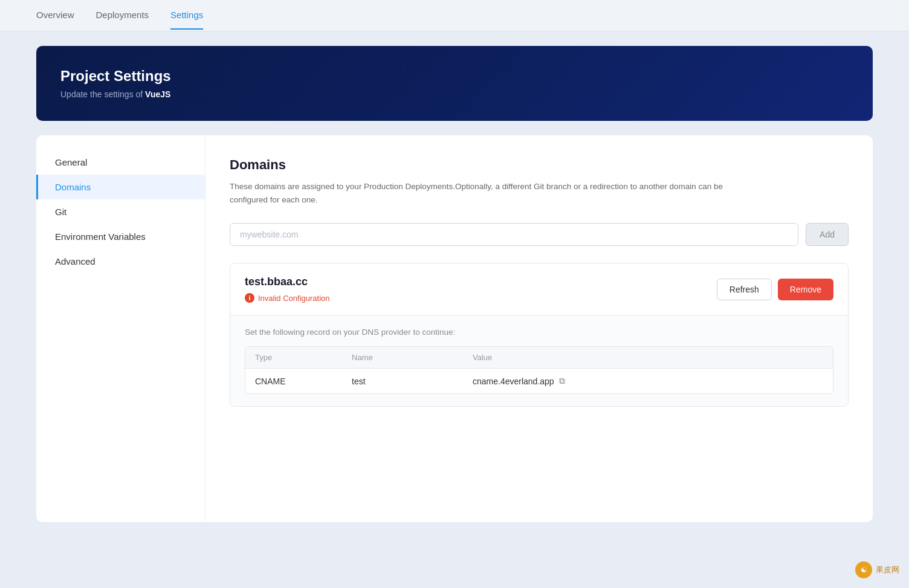 The height and width of the screenshot is (588, 909). What do you see at coordinates (294, 299) in the screenshot?
I see `status-label: Invalid Configuration` at bounding box center [294, 299].